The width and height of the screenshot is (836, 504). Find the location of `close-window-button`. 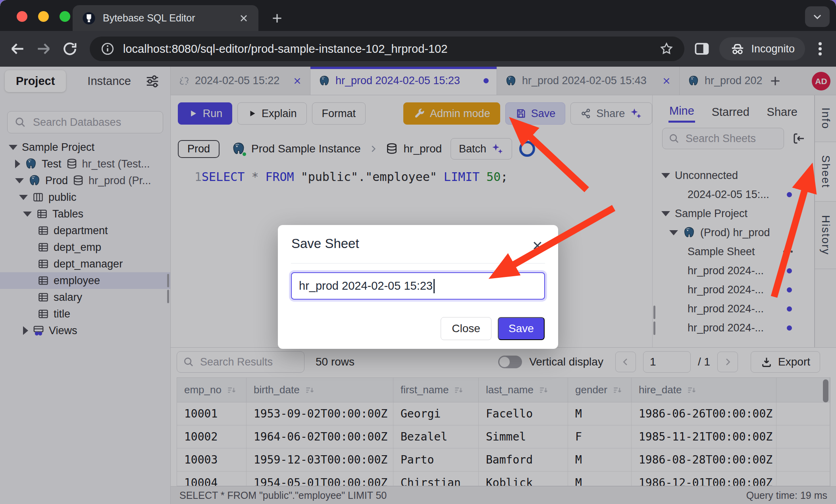

close-window-button is located at coordinates (22, 17).